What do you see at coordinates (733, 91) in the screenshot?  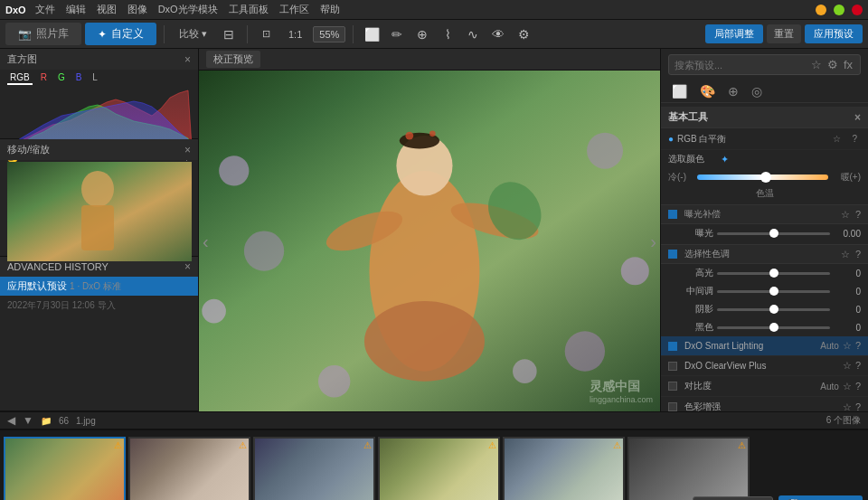 I see `detail-right-icon: ⊕` at bounding box center [733, 91].